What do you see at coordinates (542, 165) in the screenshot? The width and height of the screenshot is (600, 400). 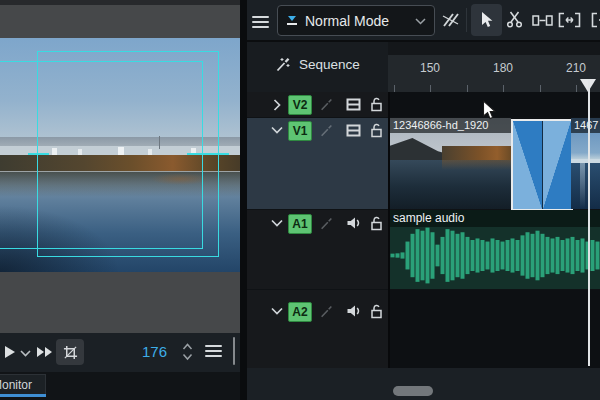 I see `mix-transition` at bounding box center [542, 165].